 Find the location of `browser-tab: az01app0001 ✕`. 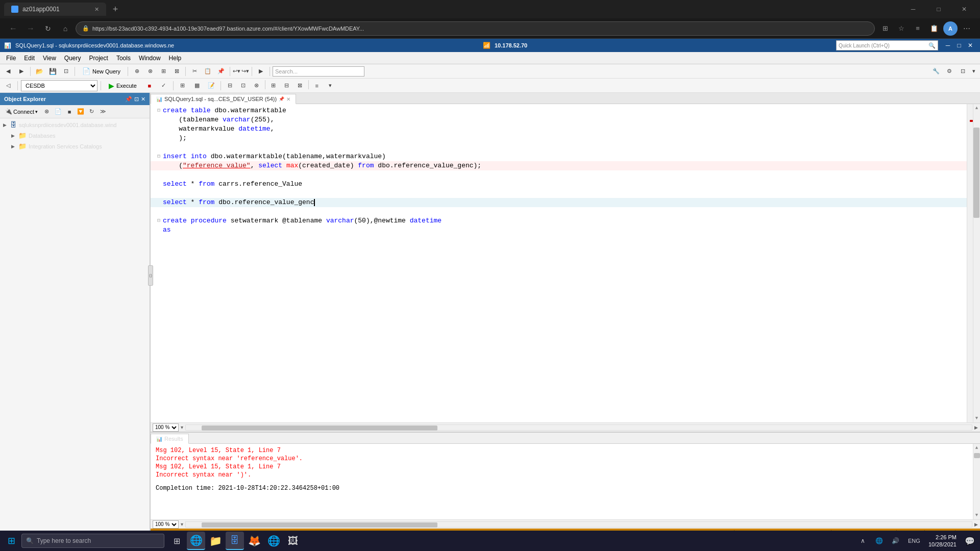

browser-tab: az01app0001 ✕ is located at coordinates (55, 9).